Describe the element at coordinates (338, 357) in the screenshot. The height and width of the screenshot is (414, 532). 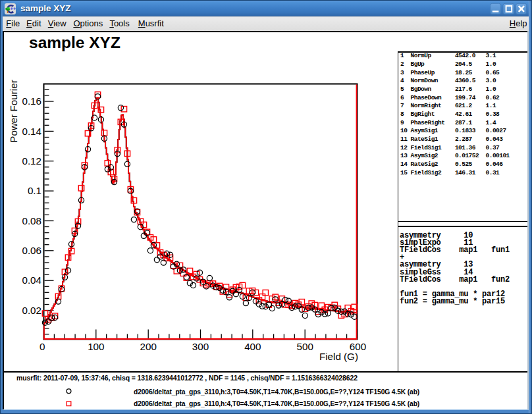
I see `svg-text: Field (G)` at that location.